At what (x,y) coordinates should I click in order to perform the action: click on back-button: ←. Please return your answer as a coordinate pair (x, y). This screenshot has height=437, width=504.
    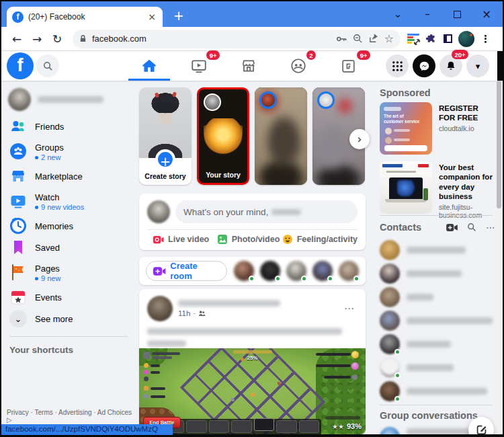
    Looking at the image, I should click on (17, 39).